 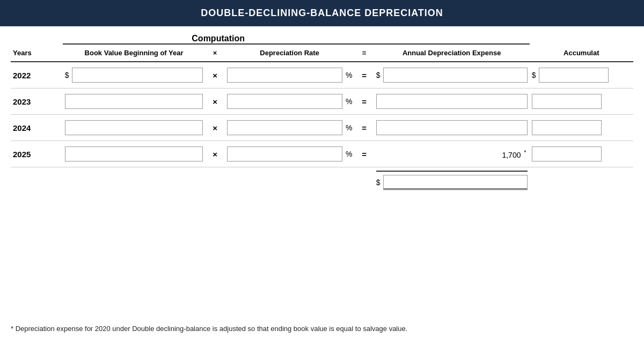 What do you see at coordinates (582, 128) in the screenshot?
I see `accum-cell-2024` at bounding box center [582, 128].